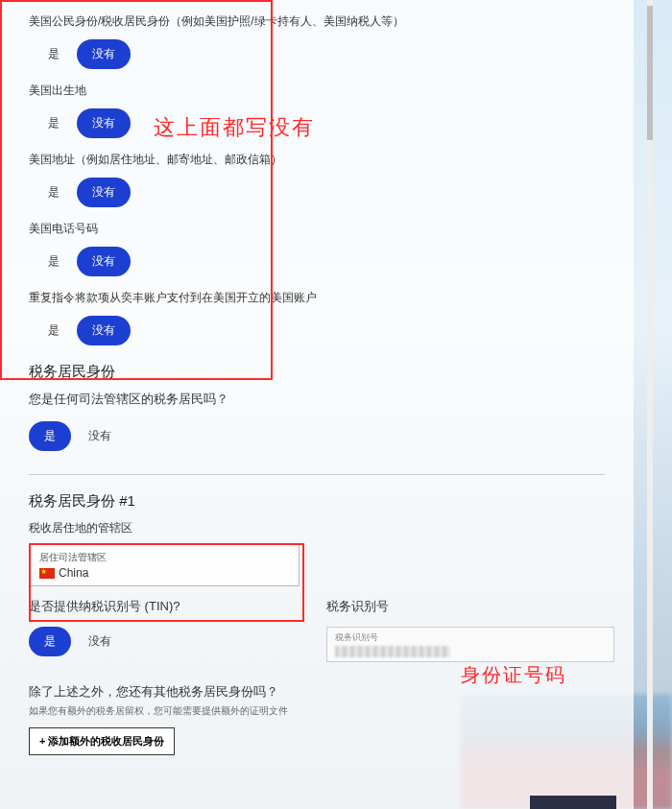 The width and height of the screenshot is (672, 809). I want to click on jurisdiction-value: China, so click(73, 573).